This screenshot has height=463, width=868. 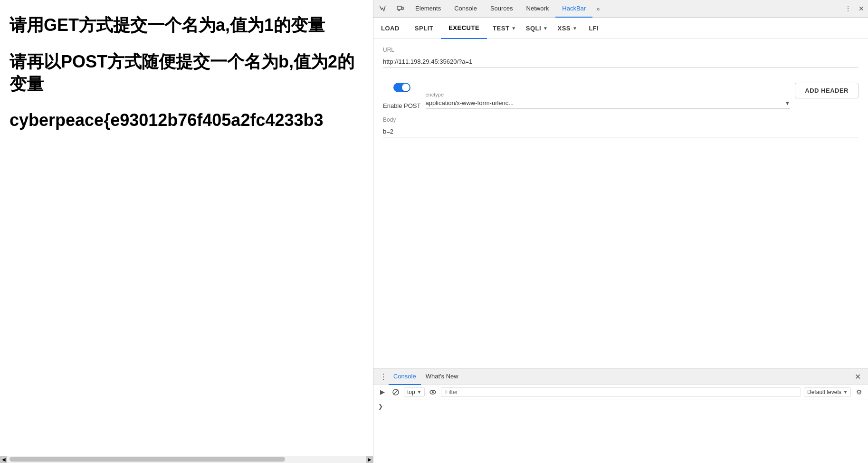 What do you see at coordinates (402, 87) in the screenshot?
I see `enable-post-toggle` at bounding box center [402, 87].